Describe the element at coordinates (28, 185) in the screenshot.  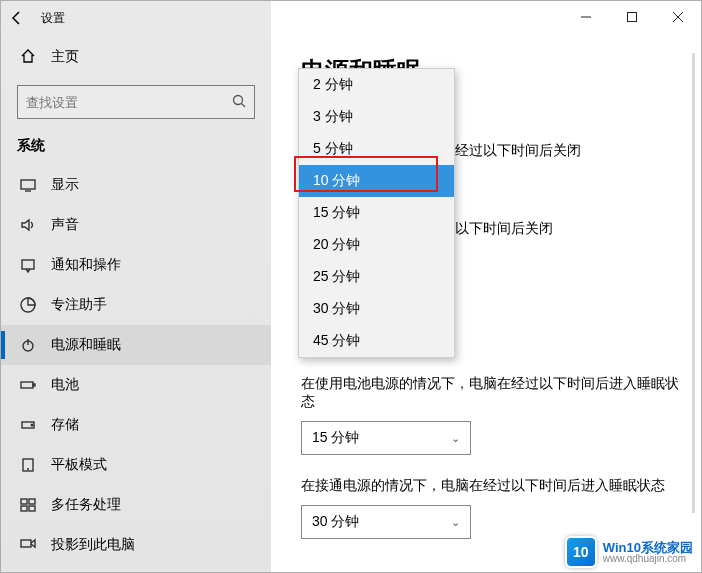
I see `display-icon` at that location.